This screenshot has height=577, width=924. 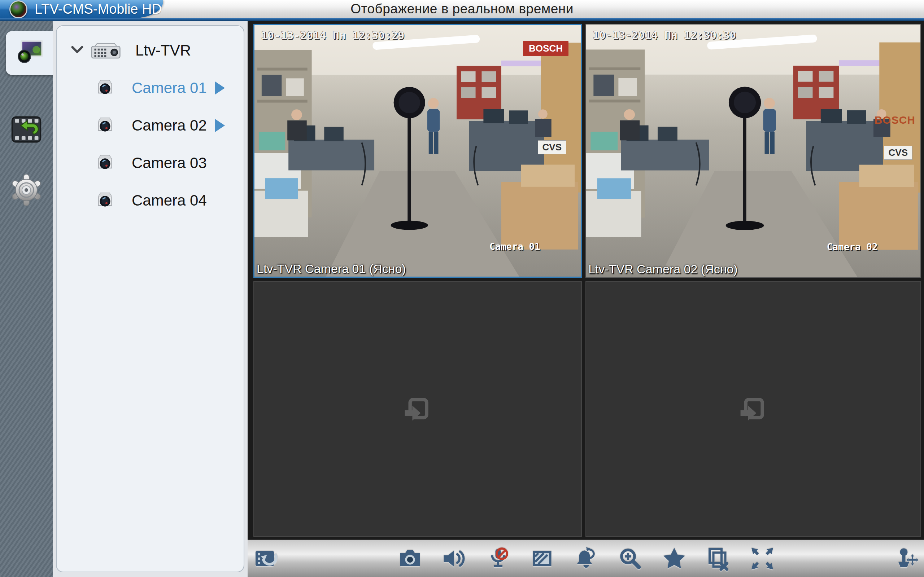 What do you see at coordinates (333, 36) in the screenshot?
I see `osd-timestamp: 10-13-2014 Пн 12:30:29` at bounding box center [333, 36].